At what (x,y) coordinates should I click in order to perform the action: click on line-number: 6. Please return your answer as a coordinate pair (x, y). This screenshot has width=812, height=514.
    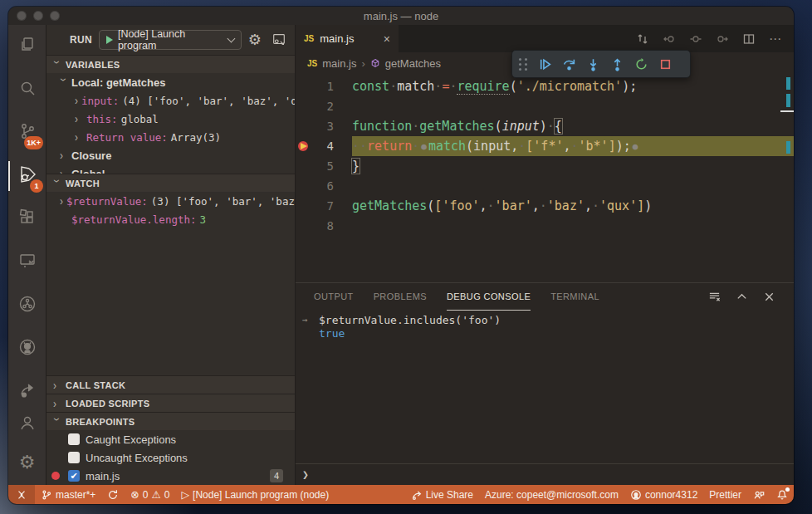
    Looking at the image, I should click on (323, 186).